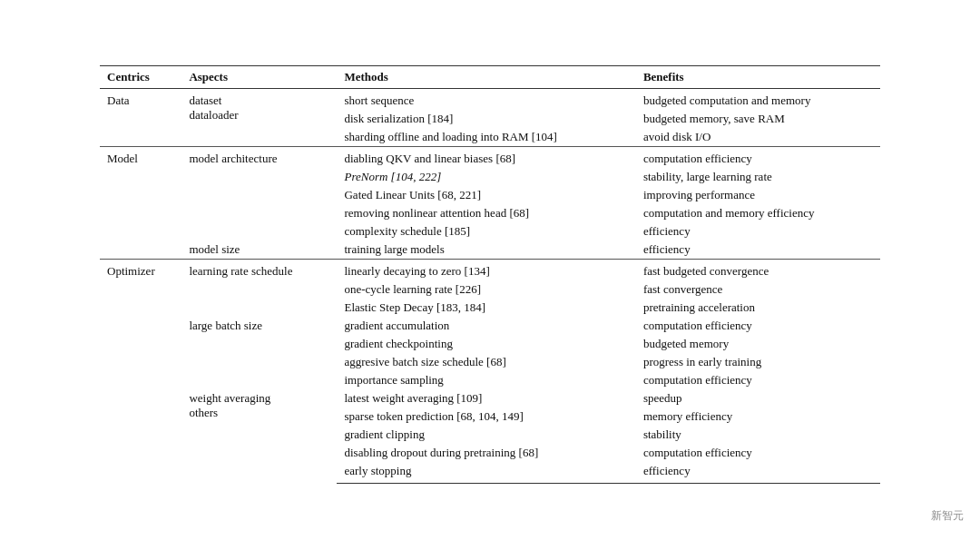  What do you see at coordinates (486, 435) in the screenshot?
I see `cell-method: gradient clipping` at bounding box center [486, 435].